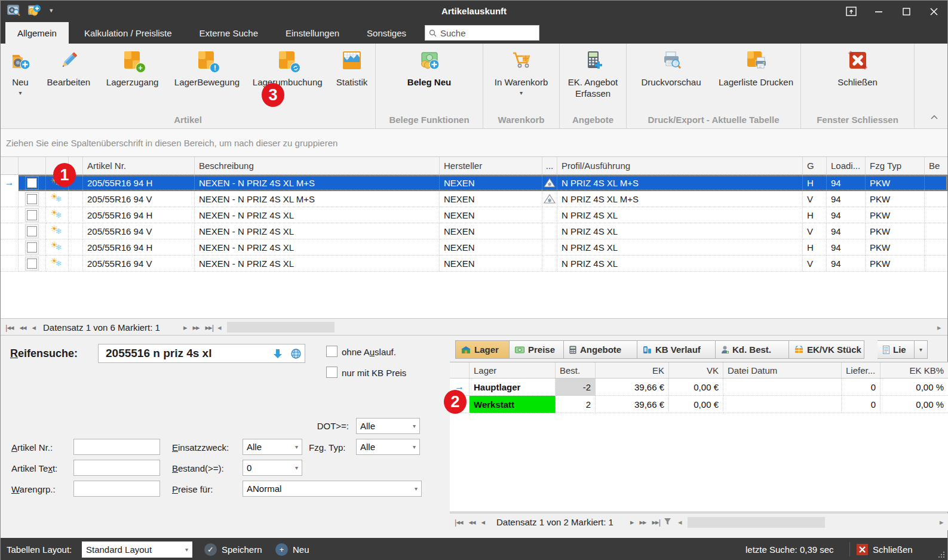 The width and height of the screenshot is (948, 560). What do you see at coordinates (482, 33) in the screenshot?
I see `ribbon-search-box` at bounding box center [482, 33].